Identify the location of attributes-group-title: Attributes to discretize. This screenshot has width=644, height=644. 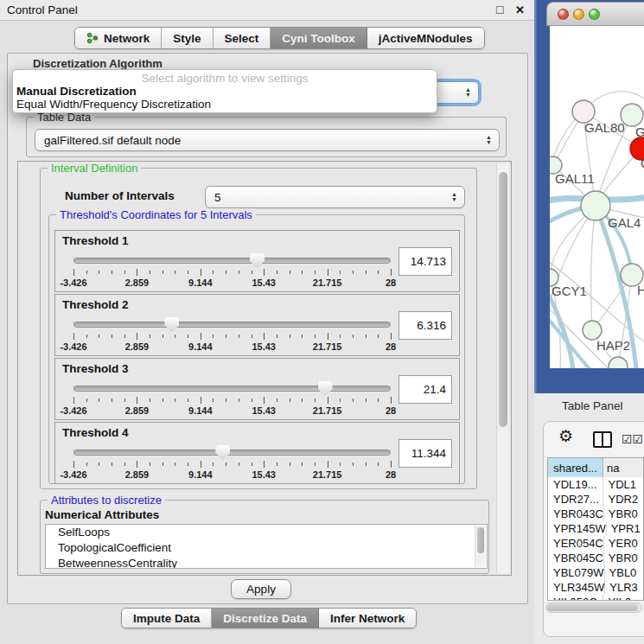
(106, 500).